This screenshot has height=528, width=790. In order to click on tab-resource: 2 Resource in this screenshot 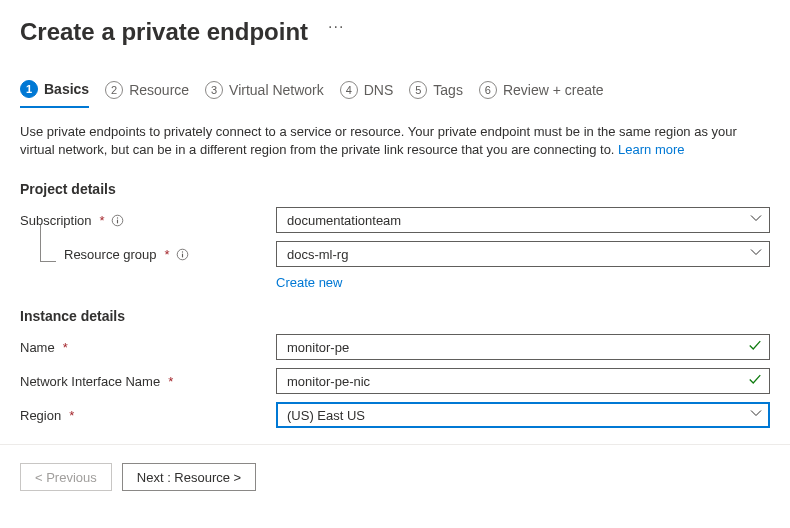, I will do `click(147, 94)`.